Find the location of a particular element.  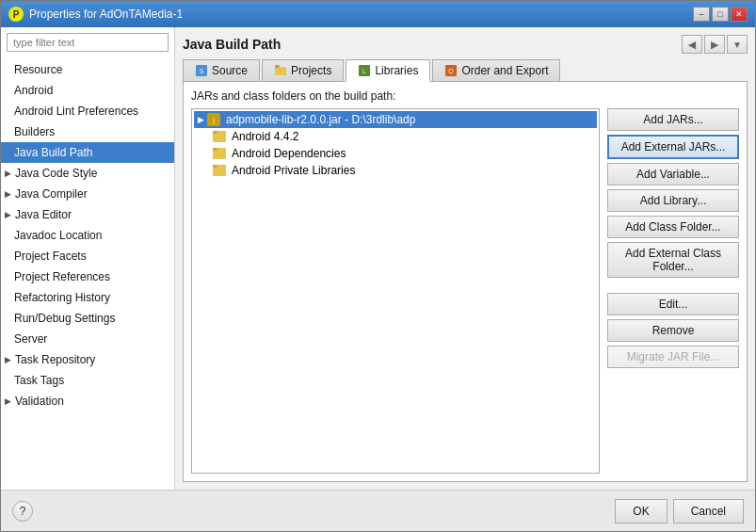

tab-label: Order and Export is located at coordinates (505, 71).